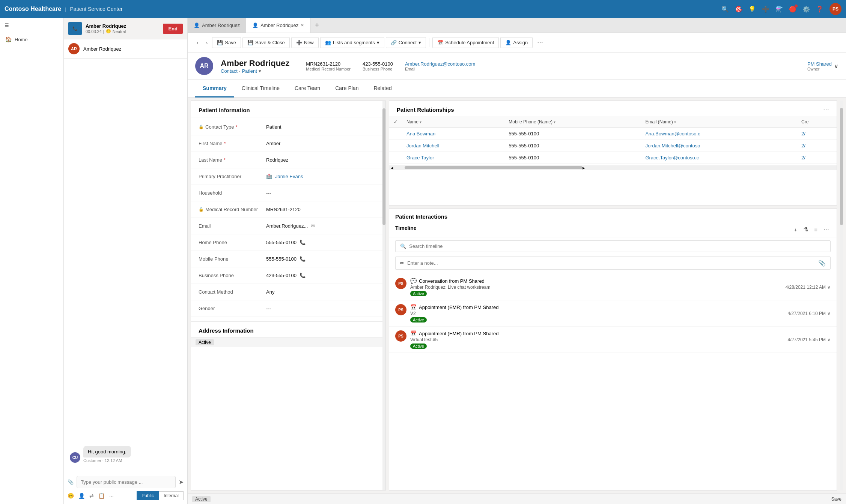 This screenshot has height=504, width=846. What do you see at coordinates (111, 496) in the screenshot?
I see `more-options-icon: ···` at bounding box center [111, 496].